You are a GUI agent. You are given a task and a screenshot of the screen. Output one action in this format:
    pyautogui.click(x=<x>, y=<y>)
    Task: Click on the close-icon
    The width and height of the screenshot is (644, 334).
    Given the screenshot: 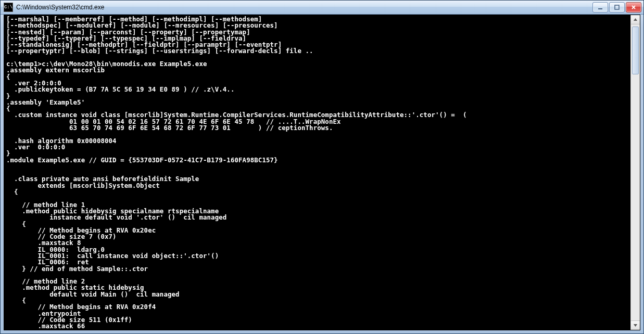 What is the action you would take?
    pyautogui.click(x=634, y=7)
    